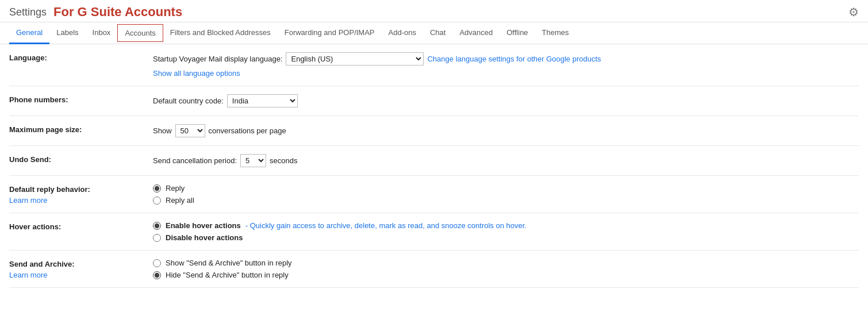 The width and height of the screenshot is (868, 331). I want to click on show-send-archive-radio, so click(157, 263).